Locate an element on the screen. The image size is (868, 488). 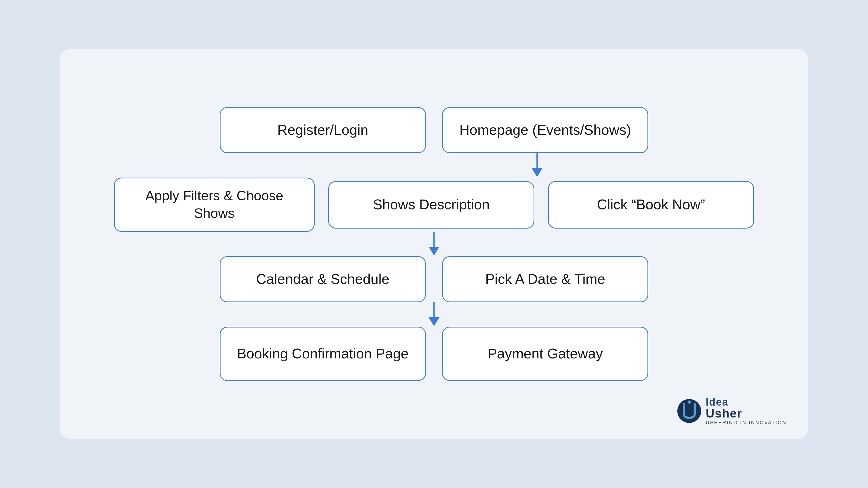
click-book-now-box: Click “Book Now” is located at coordinates (651, 205).